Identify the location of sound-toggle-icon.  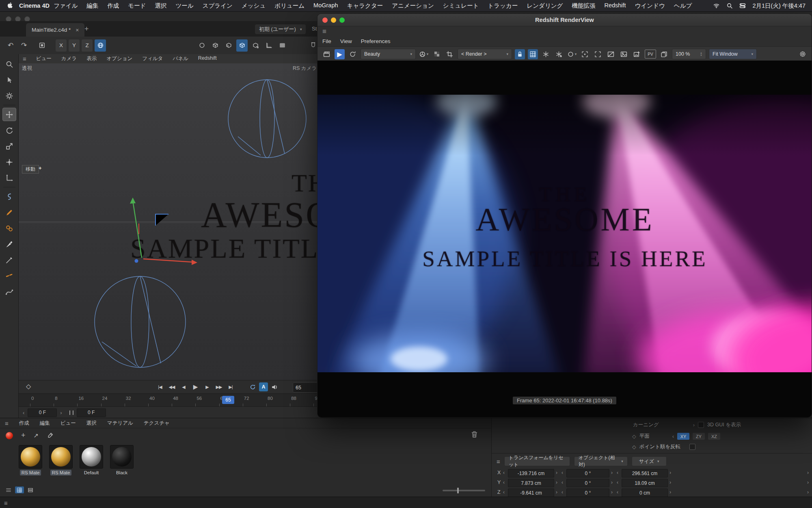
(274, 387).